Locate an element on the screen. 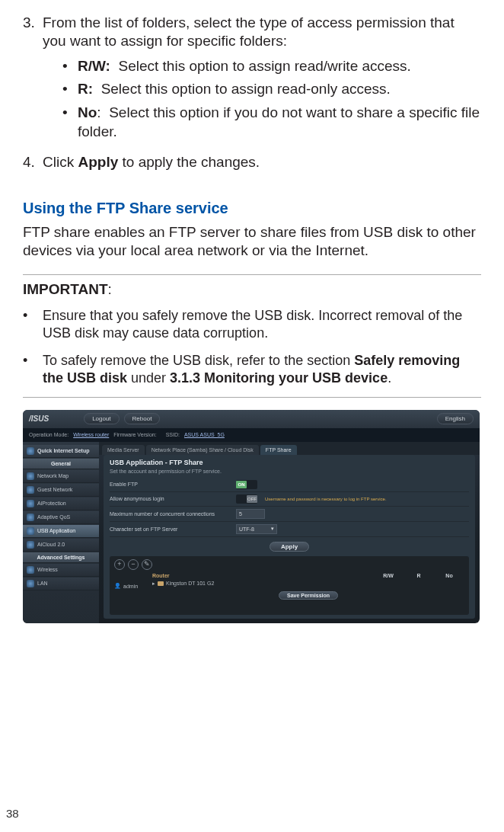 Image resolution: width=504 pixels, height=832 pixels. lan-icon is located at coordinates (30, 584).